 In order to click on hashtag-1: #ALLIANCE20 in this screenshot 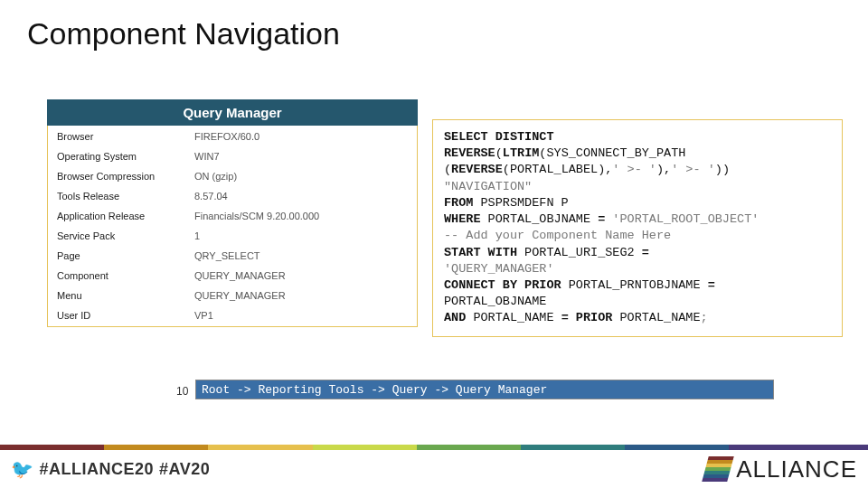, I will do `click(98, 470)`.